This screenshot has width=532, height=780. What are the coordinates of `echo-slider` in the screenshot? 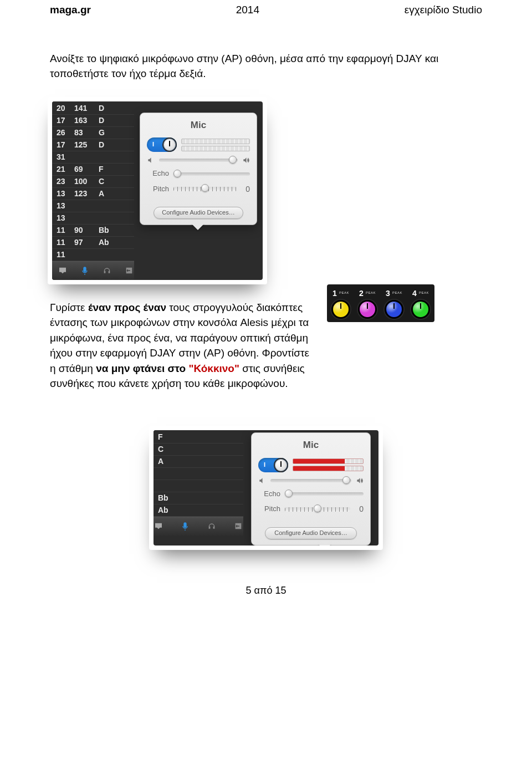 It's located at (212, 174).